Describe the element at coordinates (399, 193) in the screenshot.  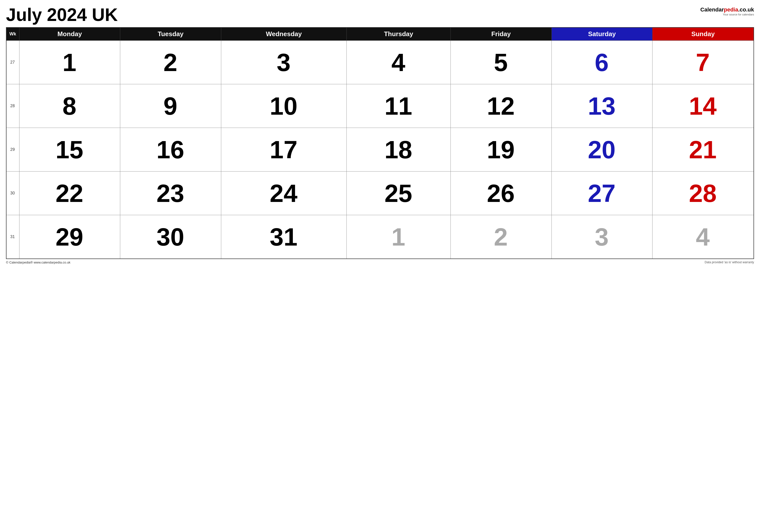
I see `day-cell: 25` at that location.